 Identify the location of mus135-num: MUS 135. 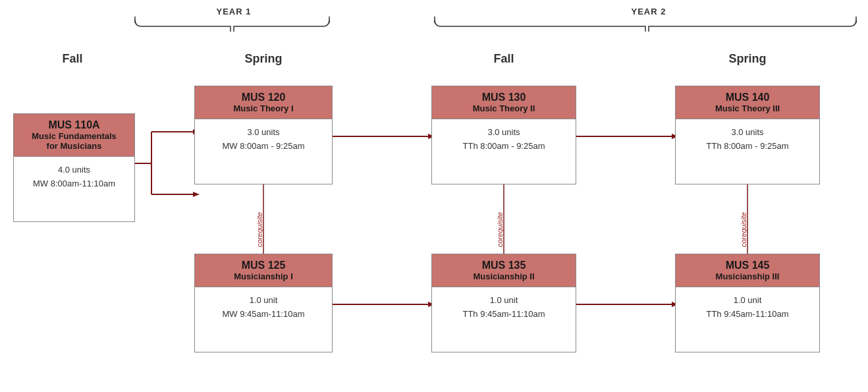
(504, 266).